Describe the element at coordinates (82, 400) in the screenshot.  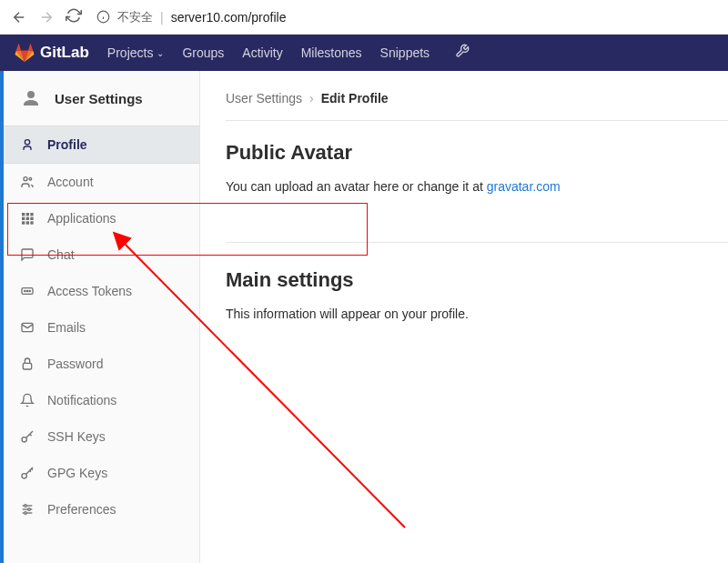
I see `sidebar-label-notifications: Notifications` at that location.